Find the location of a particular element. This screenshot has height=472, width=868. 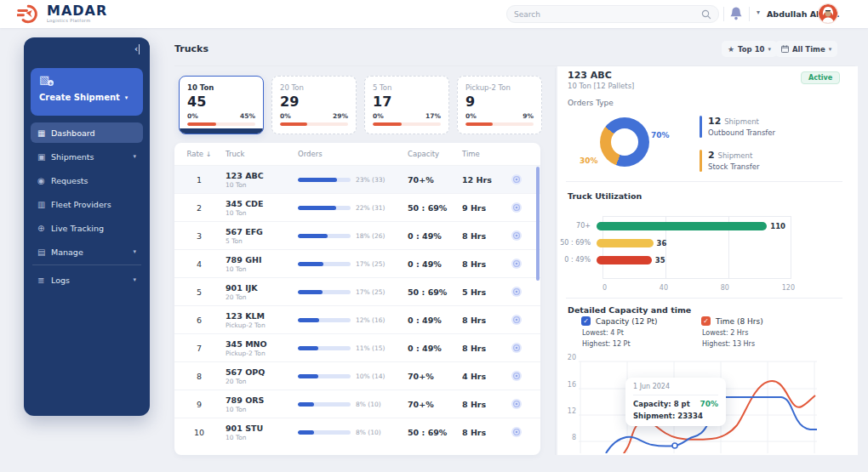

utilization-x-axis: 0 40 80 120 is located at coordinates (699, 287).